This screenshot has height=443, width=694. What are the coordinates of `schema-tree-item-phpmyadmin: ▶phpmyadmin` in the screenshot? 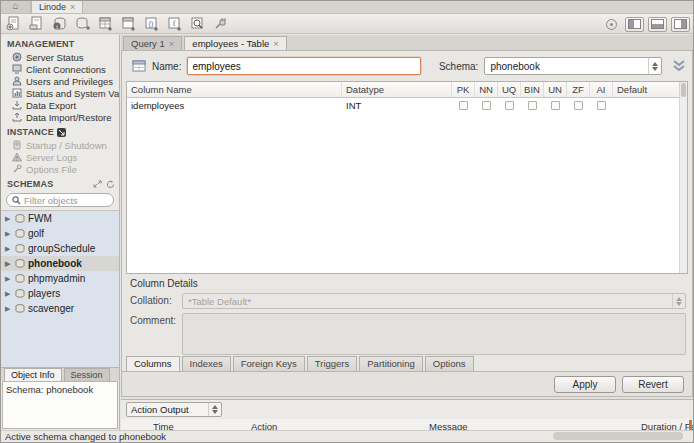 It's located at (60, 278).